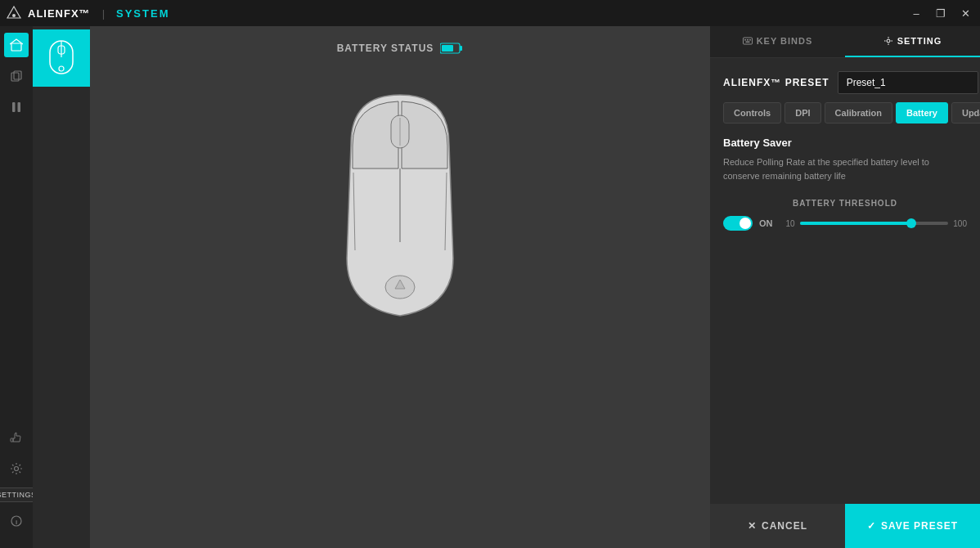  What do you see at coordinates (845, 203) in the screenshot?
I see `threshold-label: BATTERY THRESHOLD` at bounding box center [845, 203].